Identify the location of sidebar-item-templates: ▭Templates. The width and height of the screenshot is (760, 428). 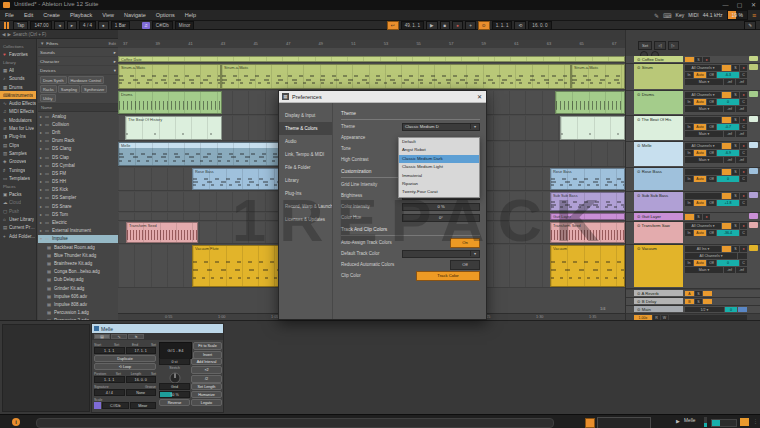
(18, 178).